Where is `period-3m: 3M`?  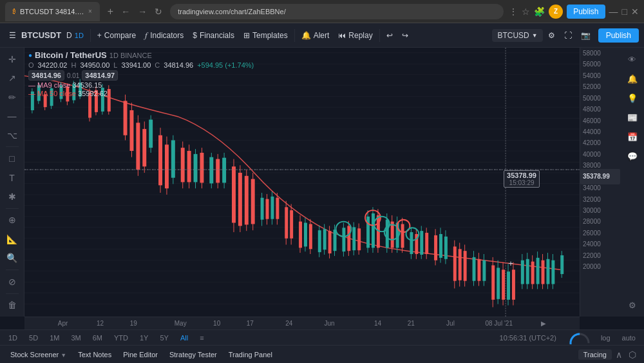 period-3m: 3M is located at coordinates (76, 338).